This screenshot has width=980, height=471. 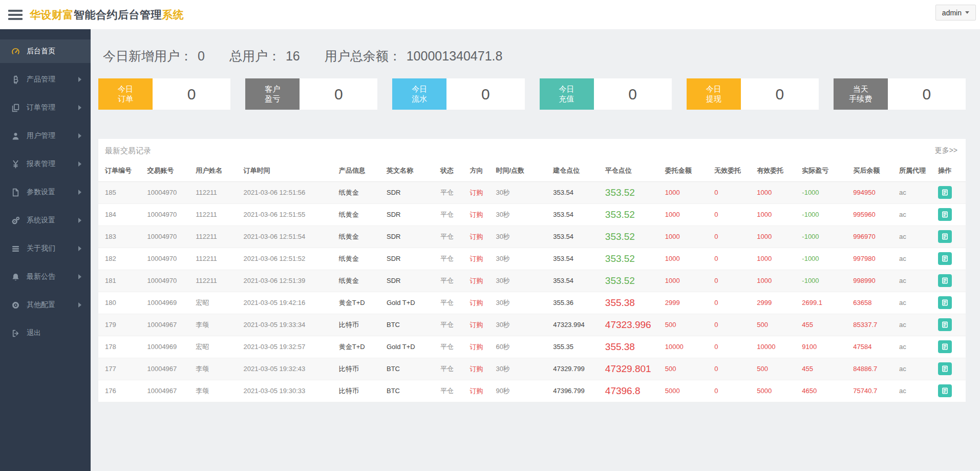 I want to click on stat-card-today-flow: 今日 流水 0, so click(x=458, y=94).